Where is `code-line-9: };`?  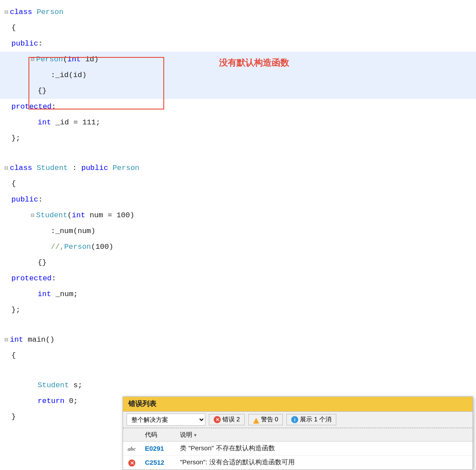 code-line-9: }; is located at coordinates (238, 138).